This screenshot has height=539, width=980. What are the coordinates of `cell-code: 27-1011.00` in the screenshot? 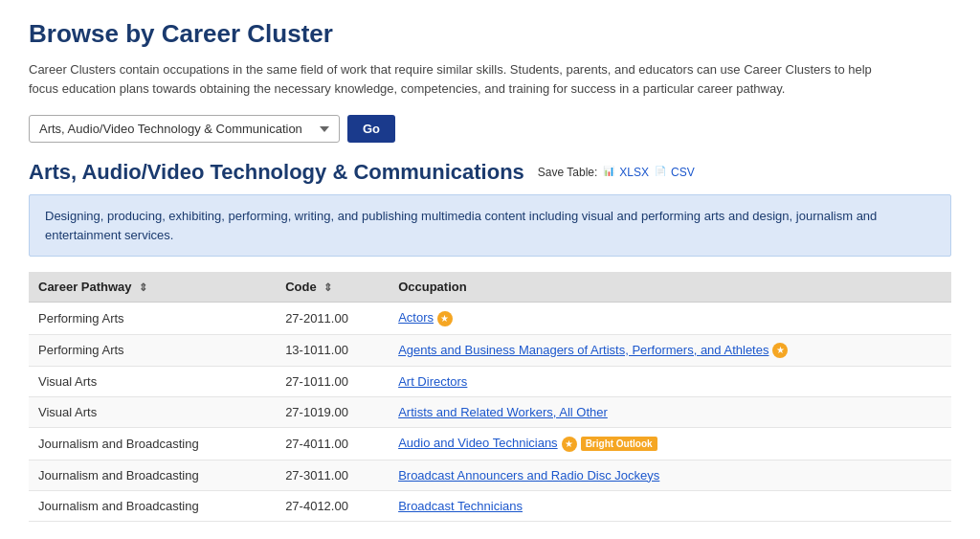 It's located at (332, 382).